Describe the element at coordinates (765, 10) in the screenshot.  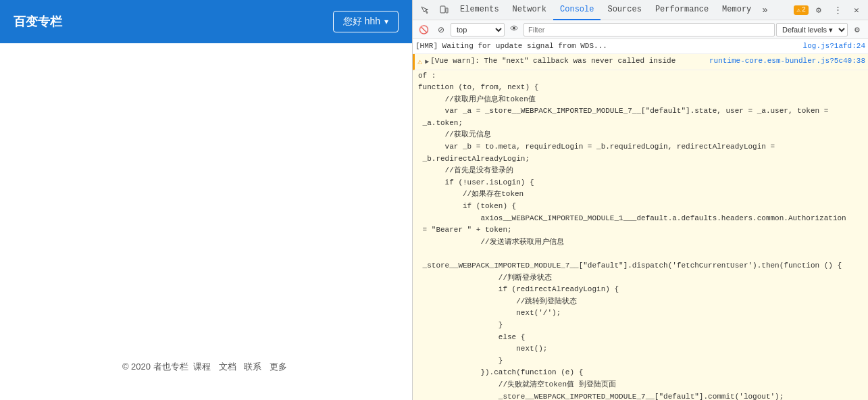
I see `more-tabs-button: »` at that location.